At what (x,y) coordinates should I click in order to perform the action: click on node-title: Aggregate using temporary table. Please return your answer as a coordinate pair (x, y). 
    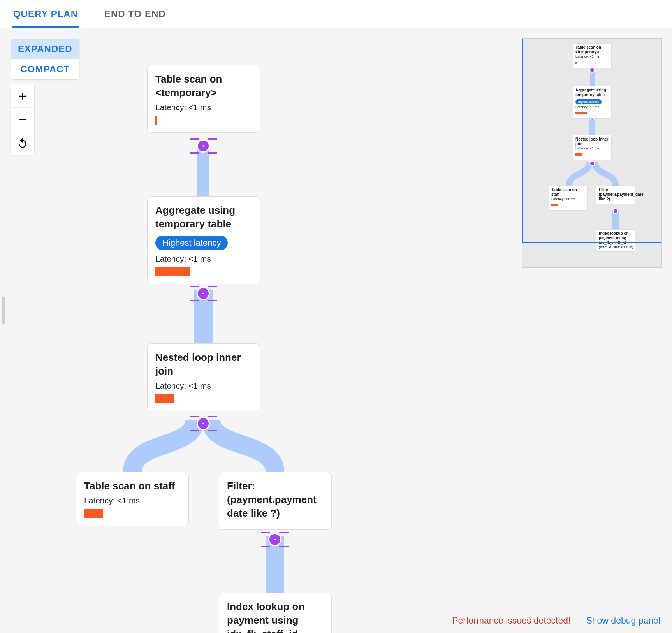
    Looking at the image, I should click on (204, 217).